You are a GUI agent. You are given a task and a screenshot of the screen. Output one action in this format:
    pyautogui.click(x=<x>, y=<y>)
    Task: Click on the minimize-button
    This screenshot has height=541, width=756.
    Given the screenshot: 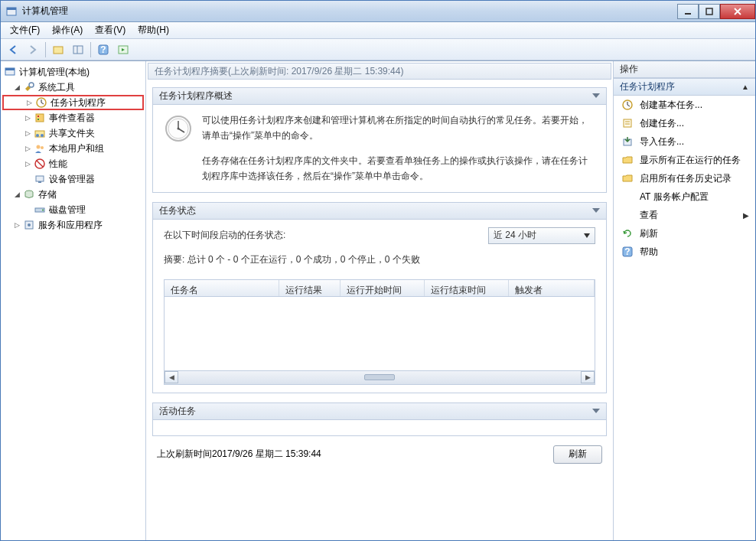 What is the action you would take?
    pyautogui.click(x=688, y=11)
    